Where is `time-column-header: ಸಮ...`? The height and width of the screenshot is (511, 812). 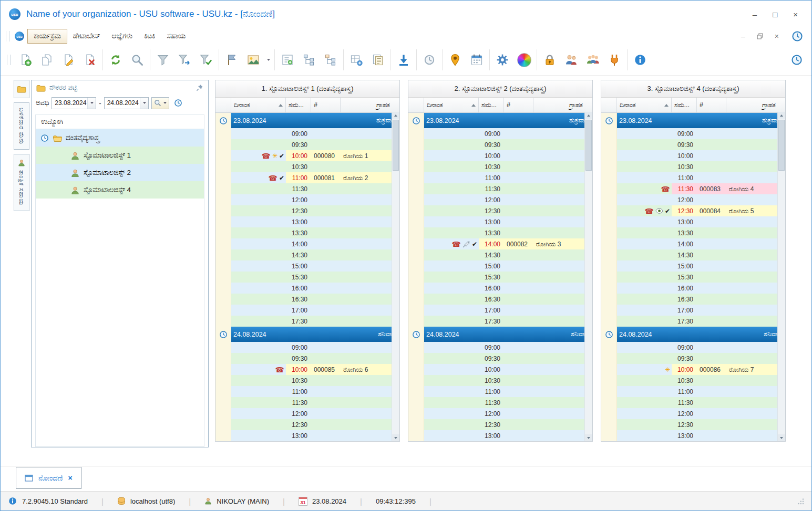
time-column-header: ಸಮ... is located at coordinates (491, 105).